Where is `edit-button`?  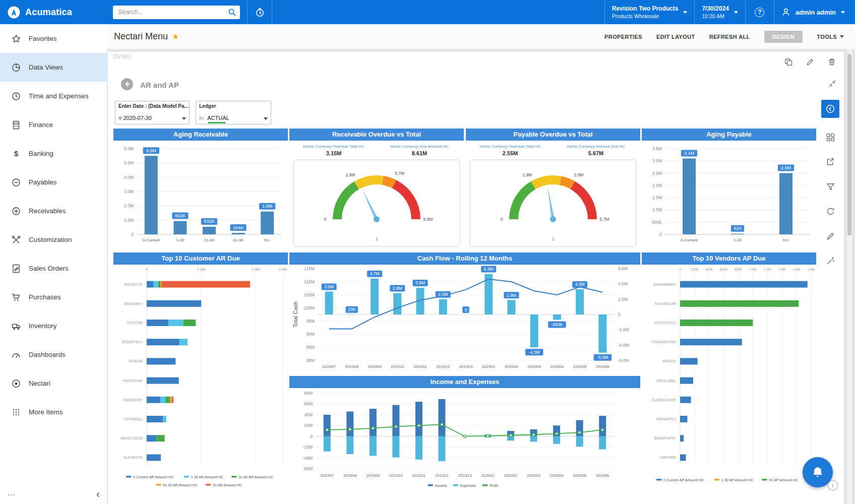 edit-button is located at coordinates (830, 236).